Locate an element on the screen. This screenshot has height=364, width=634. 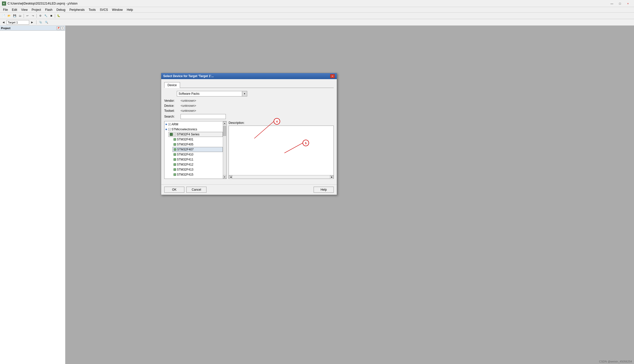
menu-edit: Edit is located at coordinates (15, 10).